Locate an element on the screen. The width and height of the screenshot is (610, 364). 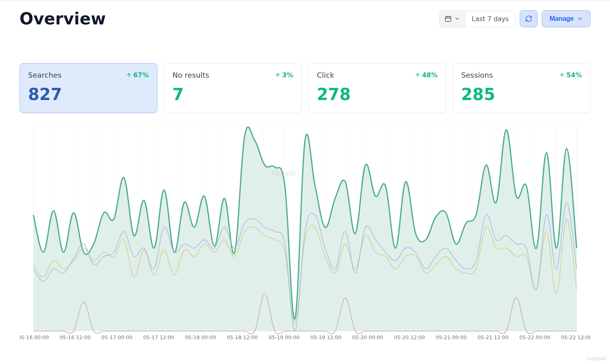
stat-delta: 67% is located at coordinates (137, 75).